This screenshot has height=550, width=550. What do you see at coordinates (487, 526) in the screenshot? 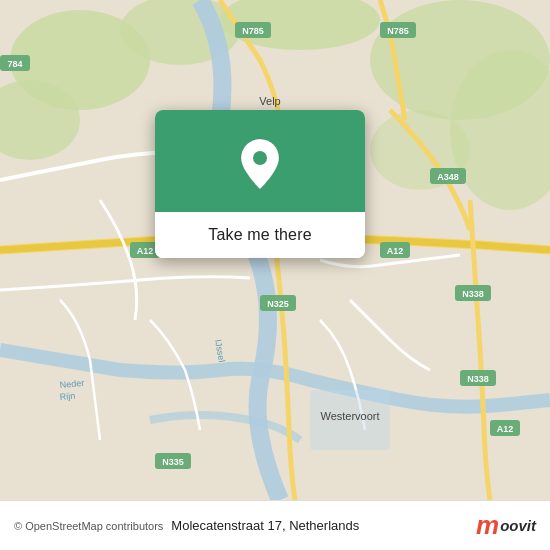
I see `moovit-m-letter: m` at bounding box center [487, 526].